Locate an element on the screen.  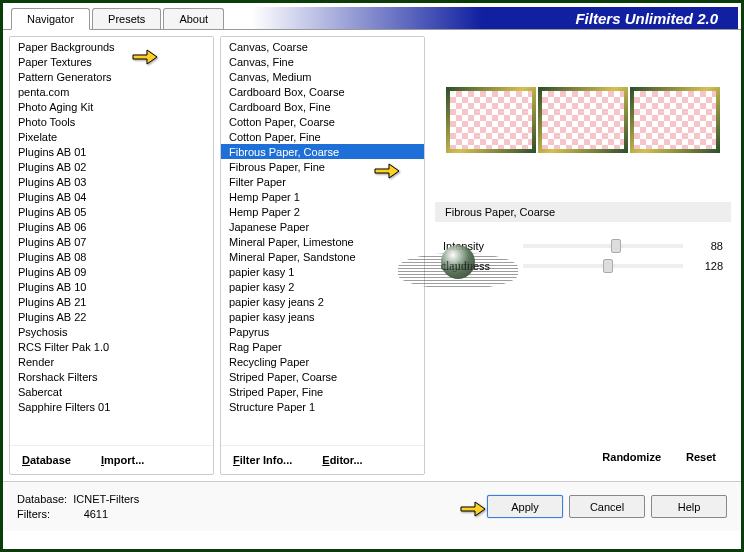
list-item: Plugins AB 01 is located at coordinates (112, 152).